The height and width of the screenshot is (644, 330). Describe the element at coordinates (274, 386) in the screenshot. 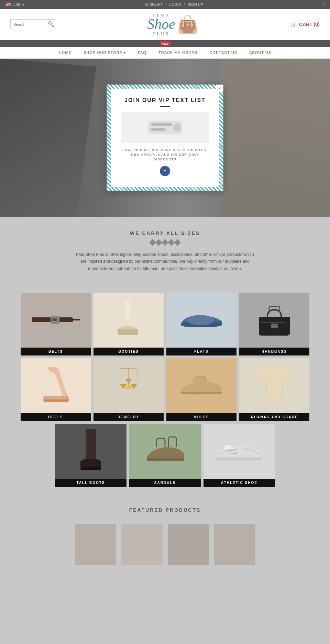

I see `ruanas-image` at that location.